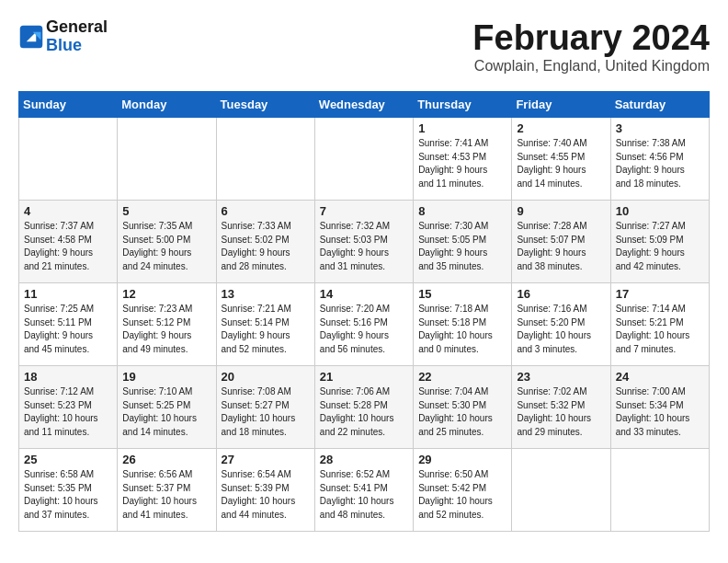 This screenshot has height=563, width=728. Describe the element at coordinates (364, 294) in the screenshot. I see `day-number: 14` at that location.